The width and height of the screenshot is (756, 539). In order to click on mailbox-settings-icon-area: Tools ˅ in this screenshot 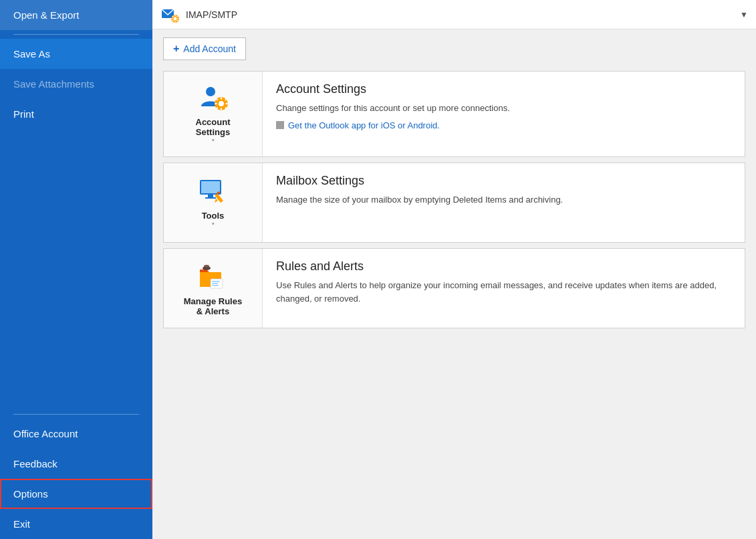, I will do `click(213, 203)`.